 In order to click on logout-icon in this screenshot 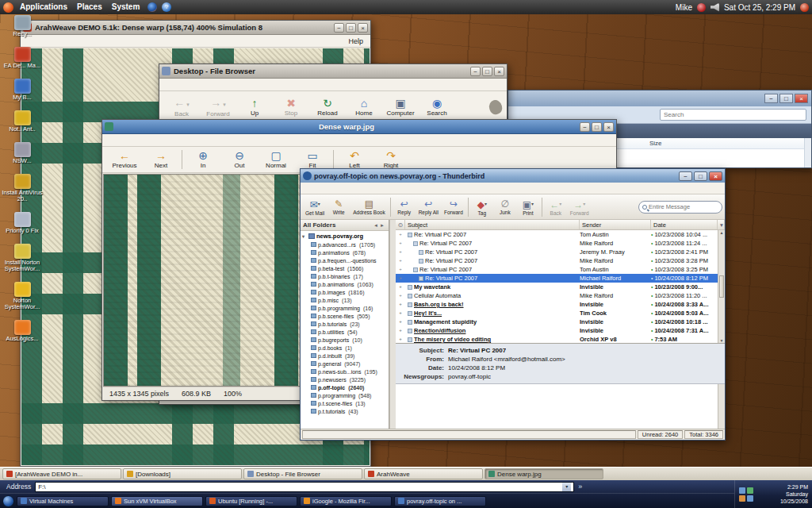, I will do `click(804, 8)`.